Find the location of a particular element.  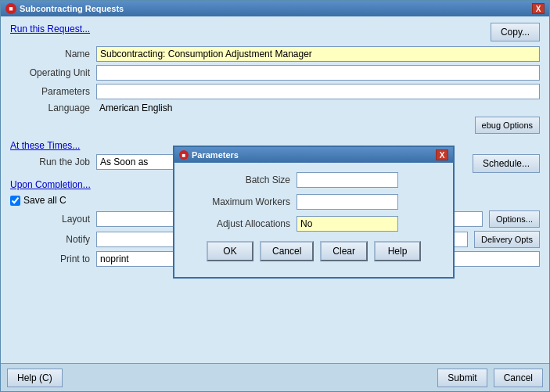

language-value: American English is located at coordinates (135, 108).